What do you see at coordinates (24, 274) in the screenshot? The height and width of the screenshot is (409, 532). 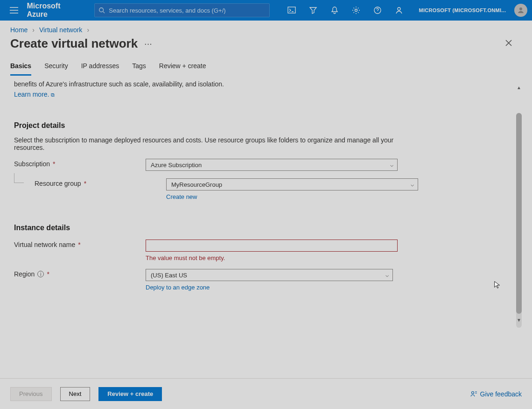 I see `region-label: Region` at bounding box center [24, 274].